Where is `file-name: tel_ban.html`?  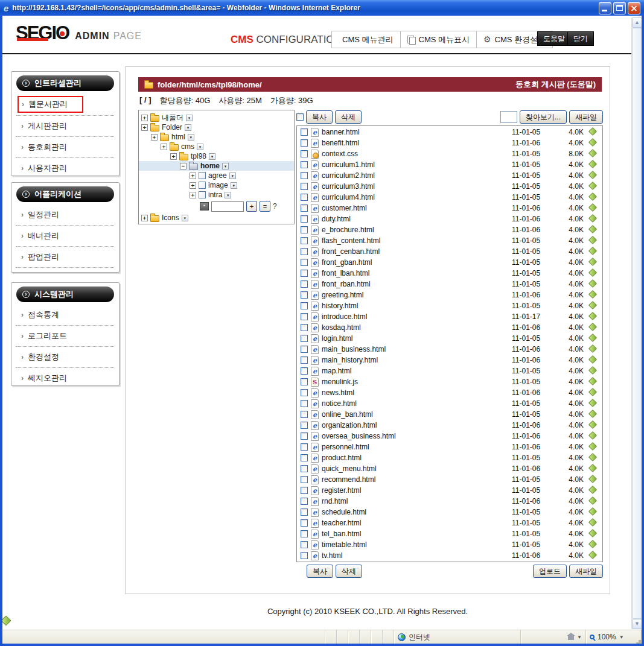
file-name: tel_ban.html is located at coordinates (415, 534).